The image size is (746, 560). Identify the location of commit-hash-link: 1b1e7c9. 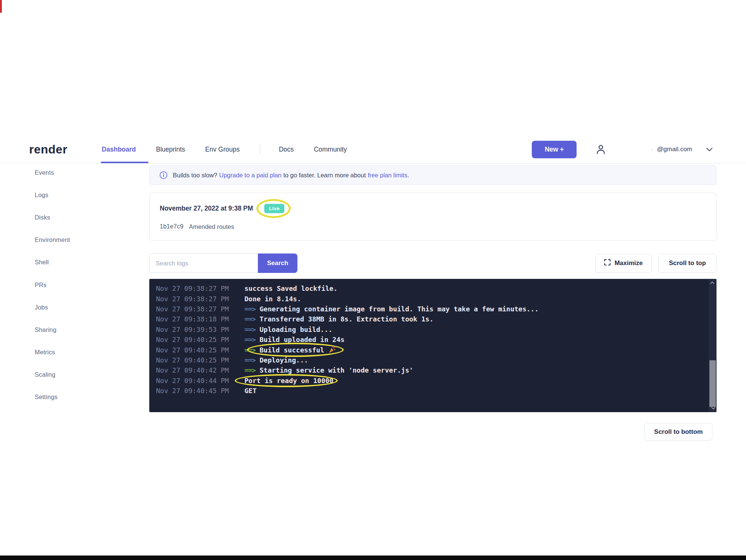
(172, 227).